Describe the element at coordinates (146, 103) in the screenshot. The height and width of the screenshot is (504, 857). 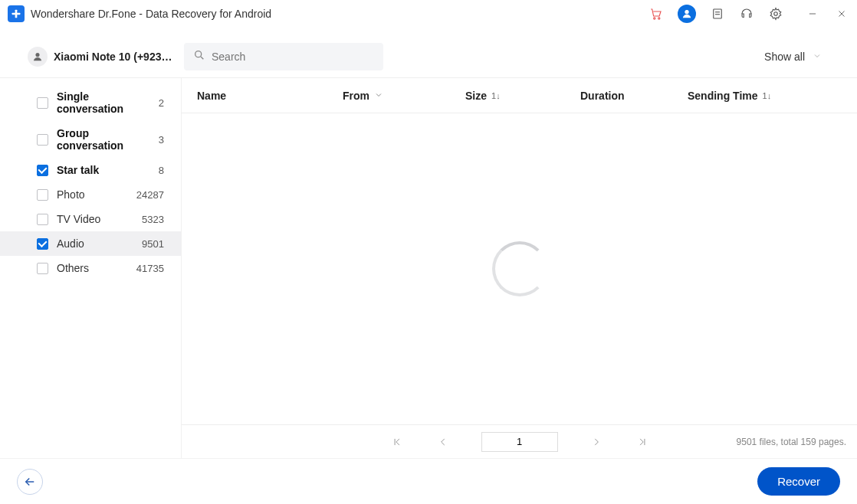
I see `sidebar-item-count: 2` at that location.